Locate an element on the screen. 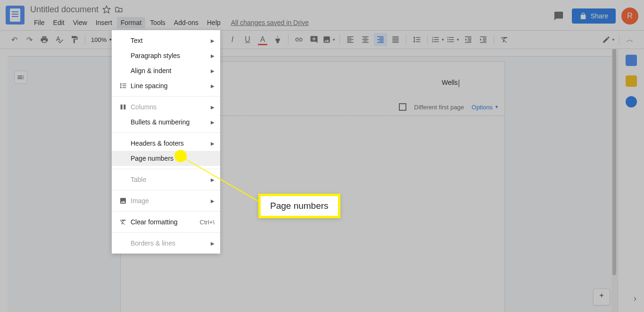 Image resolution: width=644 pixels, height=312 pixels. spellcheck-button is located at coordinates (59, 40).